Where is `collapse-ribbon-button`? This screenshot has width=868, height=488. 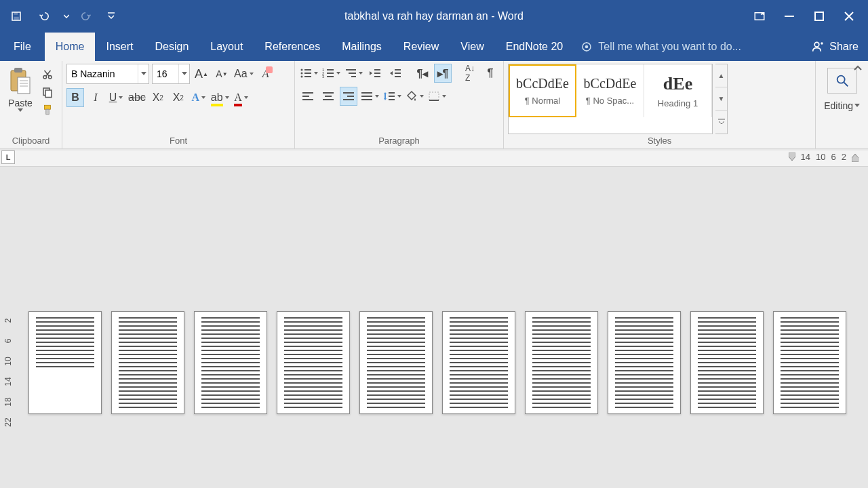 collapse-ribbon-button is located at coordinates (858, 68).